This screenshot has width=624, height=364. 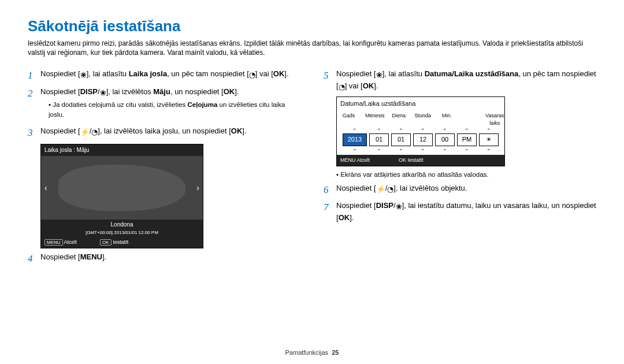 What do you see at coordinates (198, 188) in the screenshot?
I see `chevron-right-icon: ›` at bounding box center [198, 188].